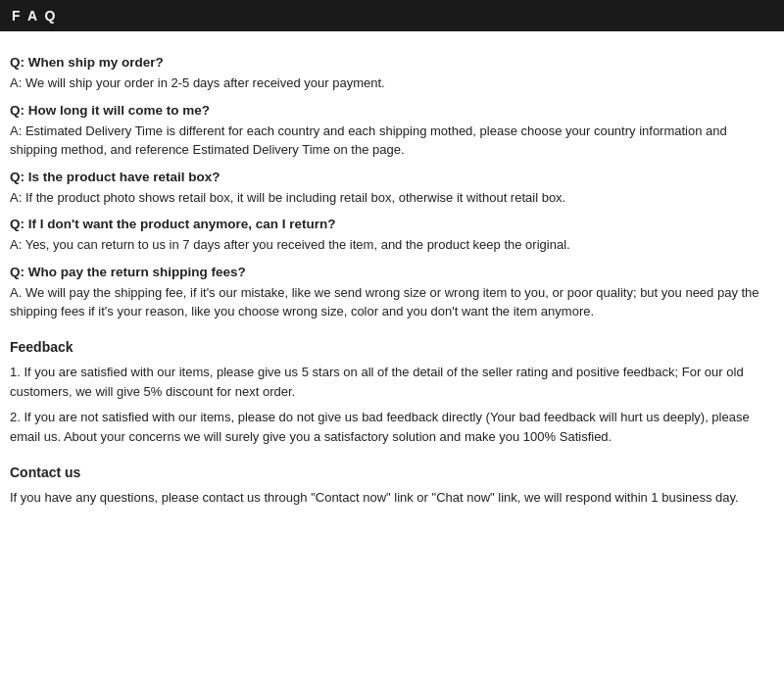 Image resolution: width=784 pixels, height=686 pixels. Describe the element at coordinates (392, 382) in the screenshot. I see `feedback-point-1: 1. If you are satisfied with our items, …` at that location.